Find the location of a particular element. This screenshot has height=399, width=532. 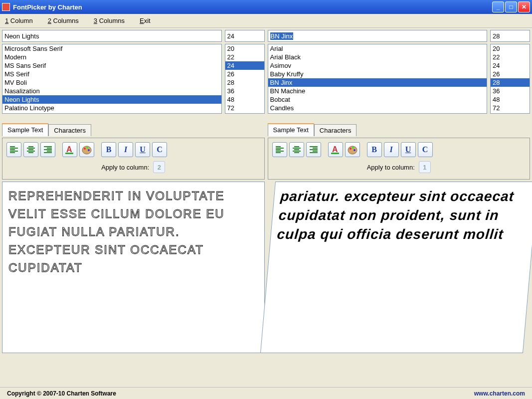

list-item: MS Sans Serif is located at coordinates (112, 66).